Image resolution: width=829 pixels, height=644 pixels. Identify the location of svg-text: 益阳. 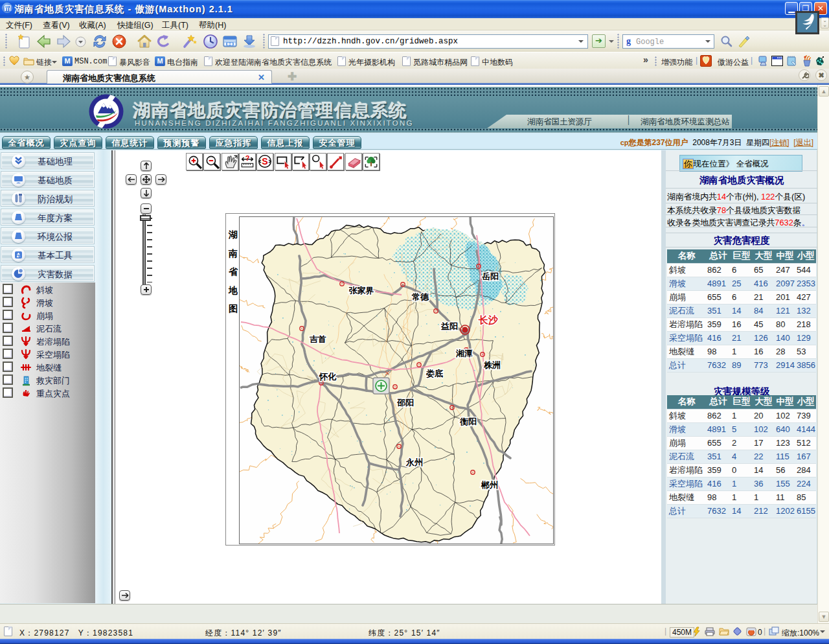
(449, 327).